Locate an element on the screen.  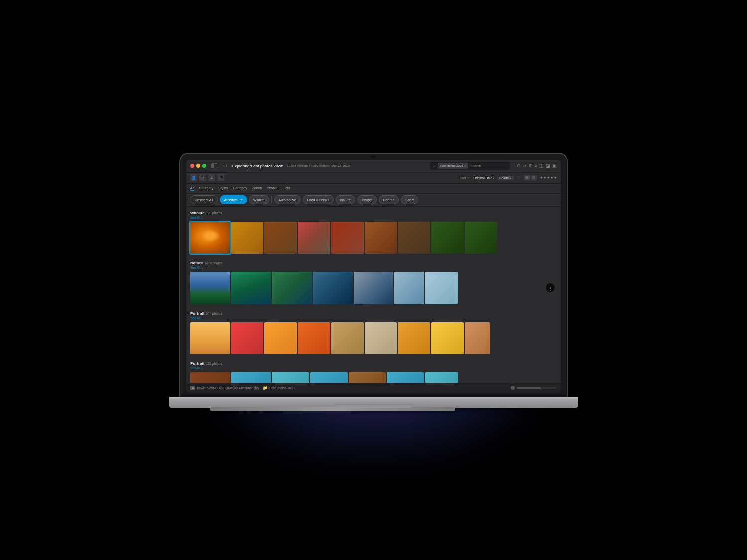
search-icon: ⌕ is located at coordinates (434, 166).